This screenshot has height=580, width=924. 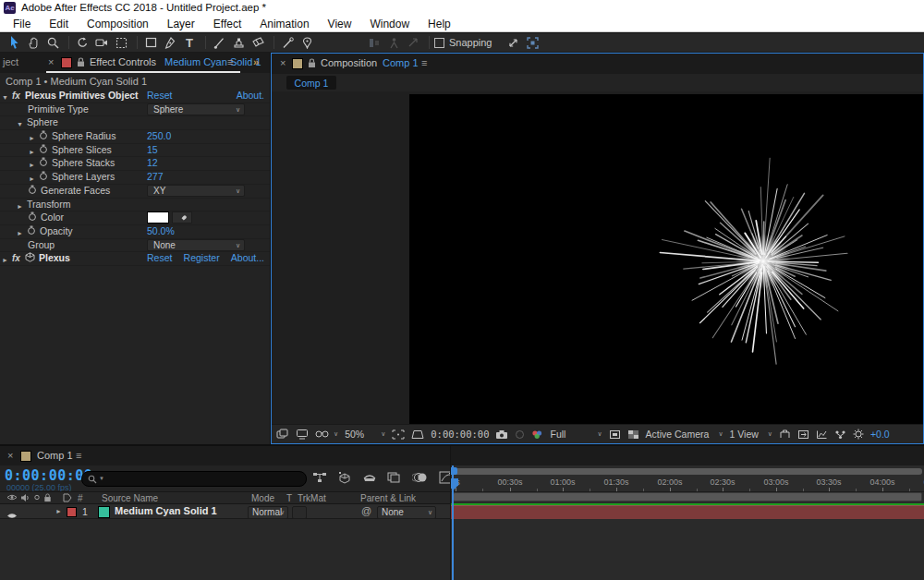 What do you see at coordinates (196, 109) in the screenshot?
I see `primitive-type-dropdown: Sphere∨` at bounding box center [196, 109].